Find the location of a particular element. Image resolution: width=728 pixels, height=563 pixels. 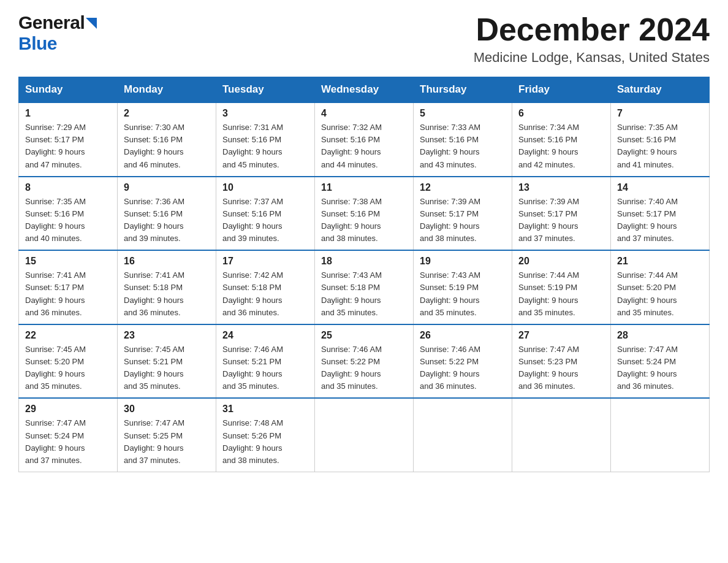

day-number: 11 is located at coordinates (364, 188).